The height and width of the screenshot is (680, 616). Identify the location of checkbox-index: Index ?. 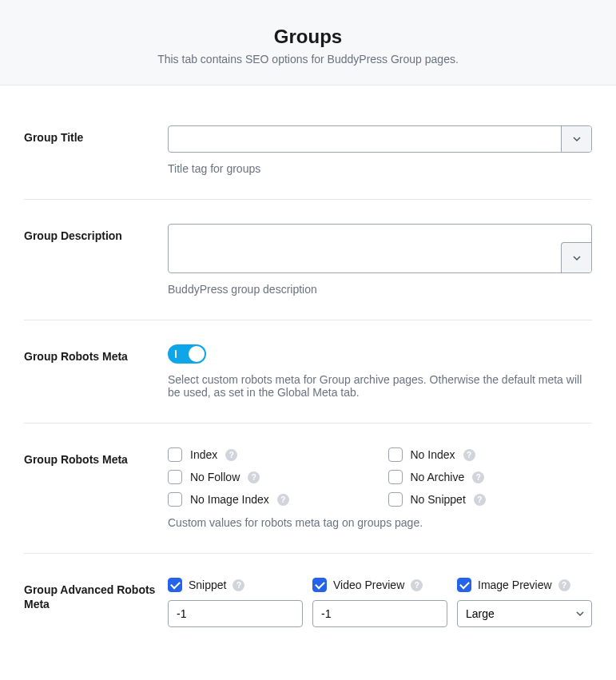
(270, 455).